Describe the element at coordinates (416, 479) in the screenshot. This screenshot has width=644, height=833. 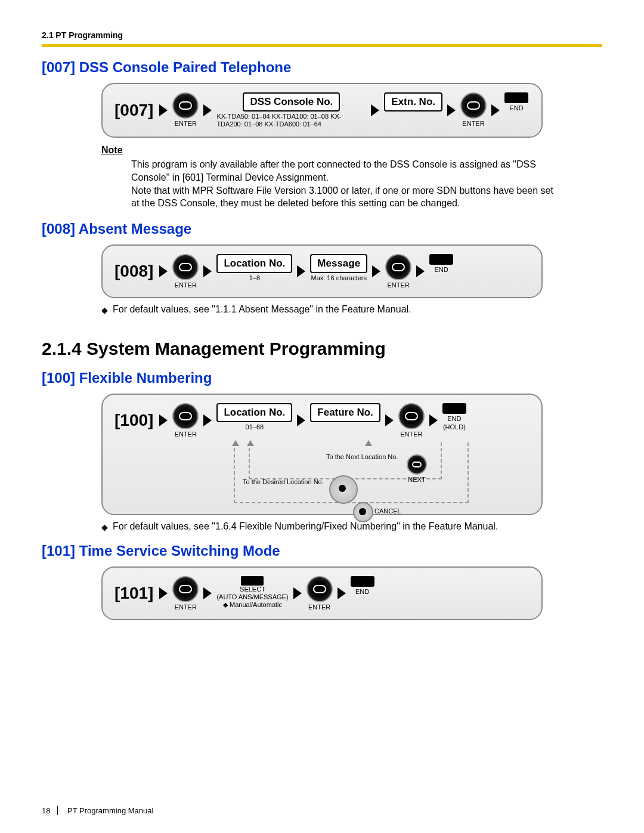
I see `next-label: NEXT` at that location.